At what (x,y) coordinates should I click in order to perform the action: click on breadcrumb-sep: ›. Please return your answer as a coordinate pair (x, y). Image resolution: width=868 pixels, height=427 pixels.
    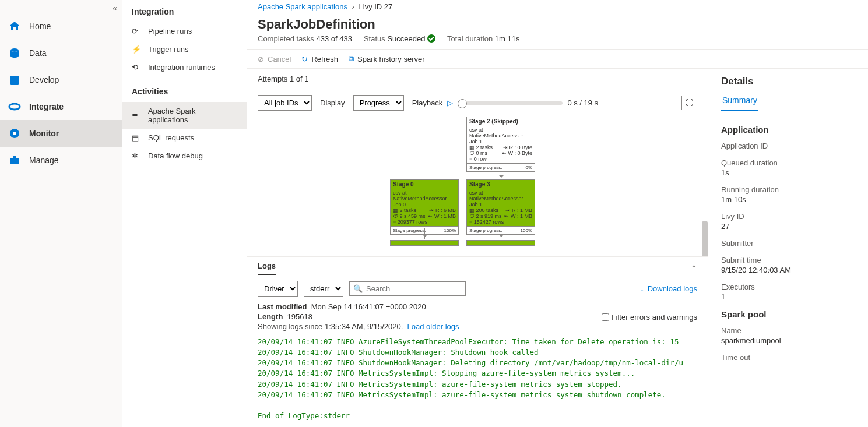
    Looking at the image, I should click on (353, 7).